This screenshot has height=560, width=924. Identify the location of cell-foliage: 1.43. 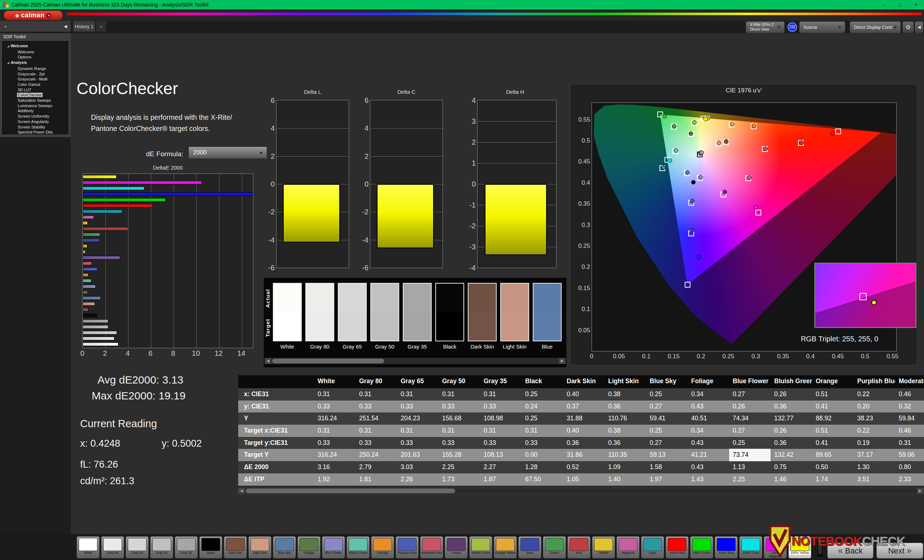
(708, 480).